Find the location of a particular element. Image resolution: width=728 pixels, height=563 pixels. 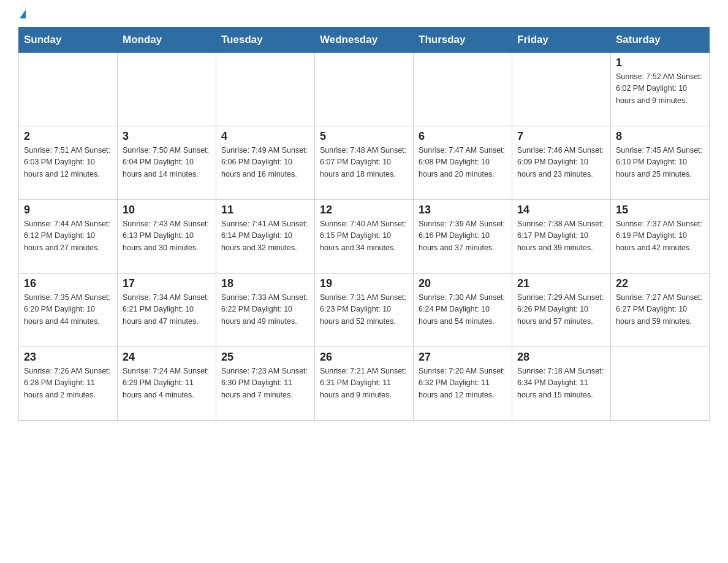

day-info: Sunrise: 7:44 AM Sunset: 6:12 PM Dayligh… is located at coordinates (68, 236).